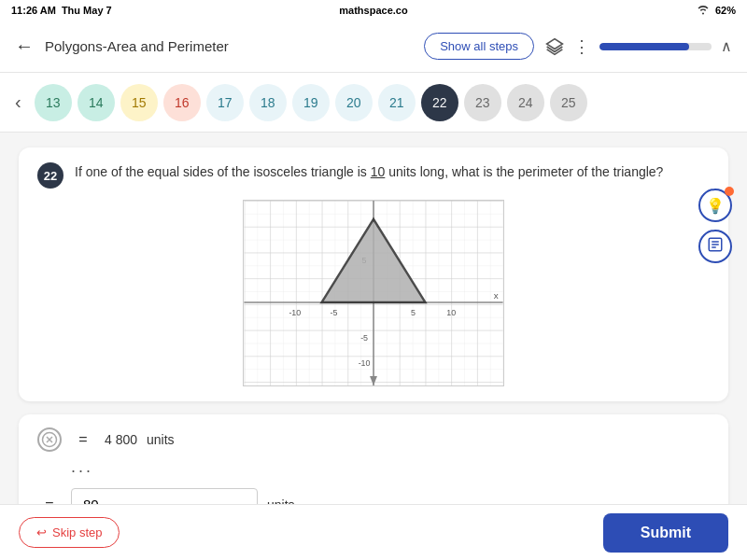 Image resolution: width=747 pixels, height=560 pixels. I want to click on domain: mathspace.co, so click(374, 10).